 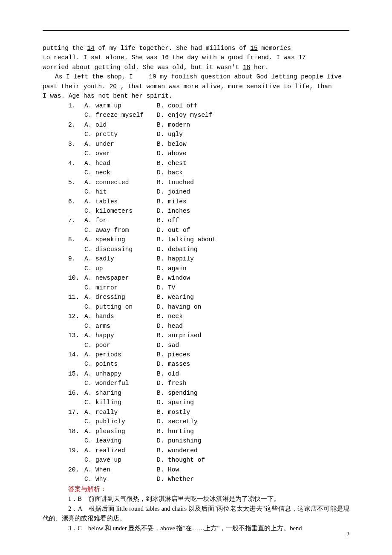 What do you see at coordinates (209, 335) in the screenshot?
I see `question-row: 13.A. happyB. surprised` at bounding box center [209, 335].